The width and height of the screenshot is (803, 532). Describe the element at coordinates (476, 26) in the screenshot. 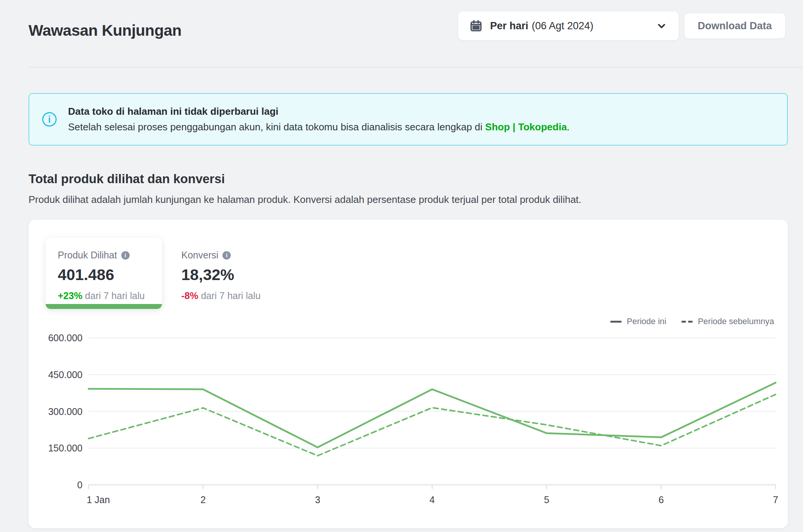

I see `calendar-icon` at that location.